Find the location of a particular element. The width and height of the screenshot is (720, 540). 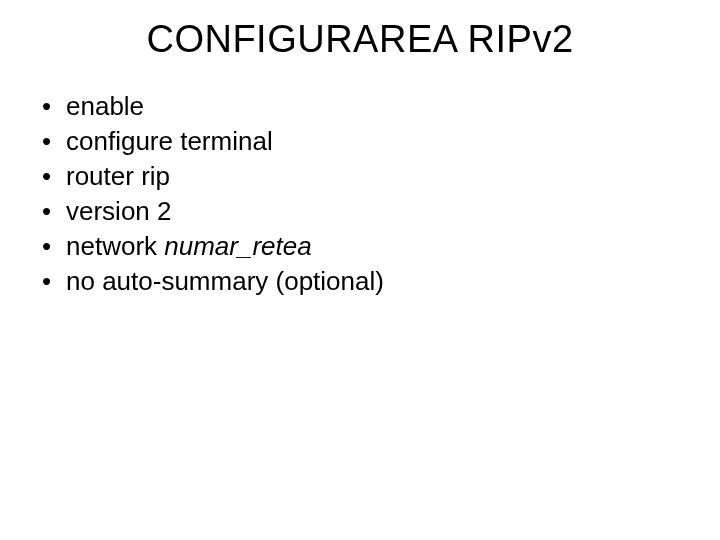

bullet-text: network numar_retea is located at coordinates (378, 246).